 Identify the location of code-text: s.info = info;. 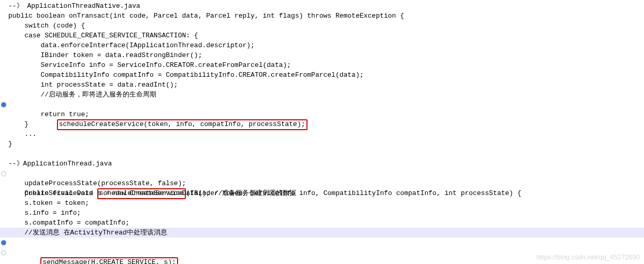
(45, 213).